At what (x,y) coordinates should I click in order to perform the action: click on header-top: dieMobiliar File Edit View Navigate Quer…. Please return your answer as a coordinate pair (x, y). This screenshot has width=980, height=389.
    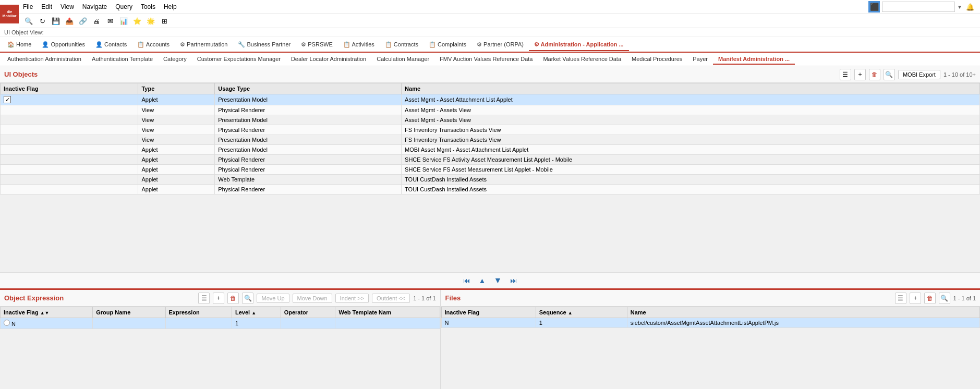
    Looking at the image, I should click on (490, 14).